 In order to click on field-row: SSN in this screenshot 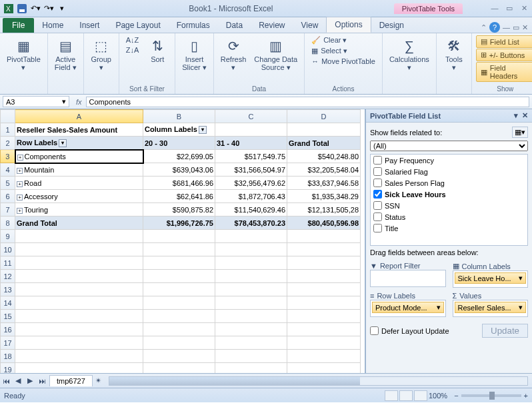, I will do `click(449, 205)`.